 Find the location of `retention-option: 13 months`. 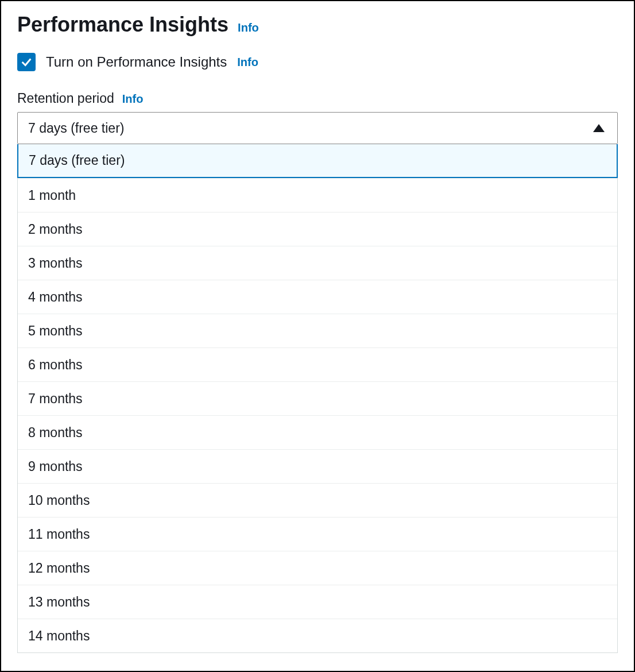

retention-option: 13 months is located at coordinates (318, 602).